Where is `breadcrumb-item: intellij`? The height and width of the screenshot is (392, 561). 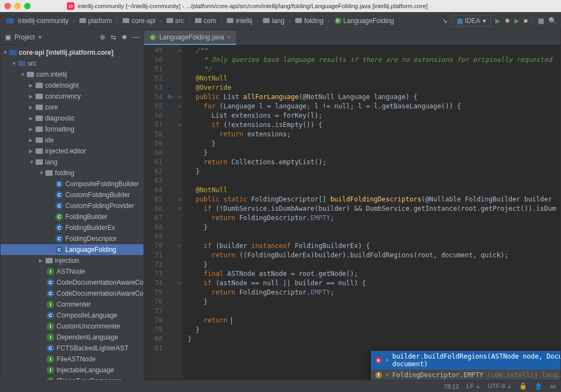 breadcrumb-item: intellij is located at coordinates (239, 21).